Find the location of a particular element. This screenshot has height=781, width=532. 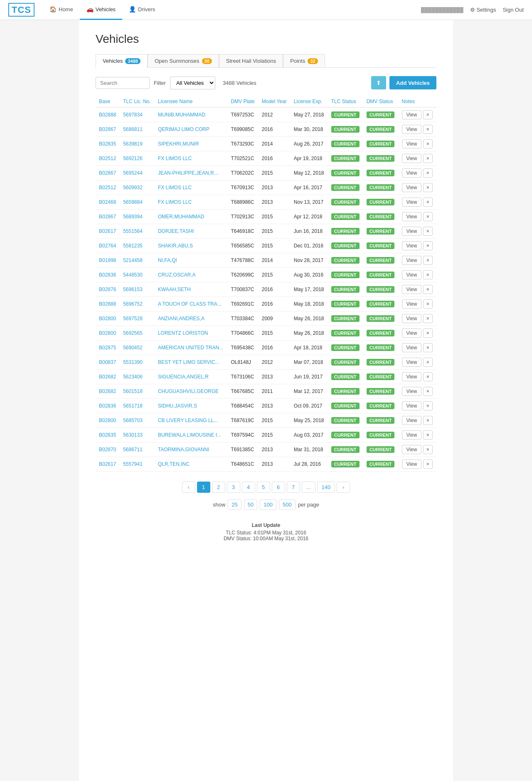

base-link: B02764 is located at coordinates (107, 246).